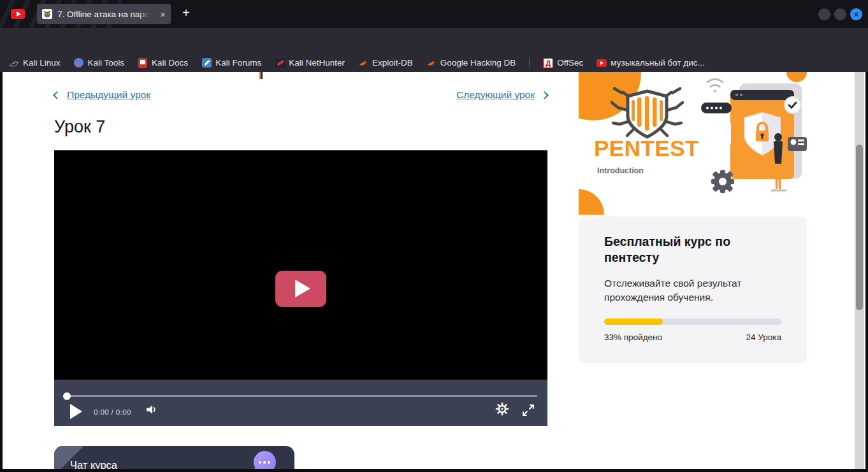  What do you see at coordinates (34, 63) in the screenshot?
I see `bookmark-kali-linux: Kali Linux` at bounding box center [34, 63].